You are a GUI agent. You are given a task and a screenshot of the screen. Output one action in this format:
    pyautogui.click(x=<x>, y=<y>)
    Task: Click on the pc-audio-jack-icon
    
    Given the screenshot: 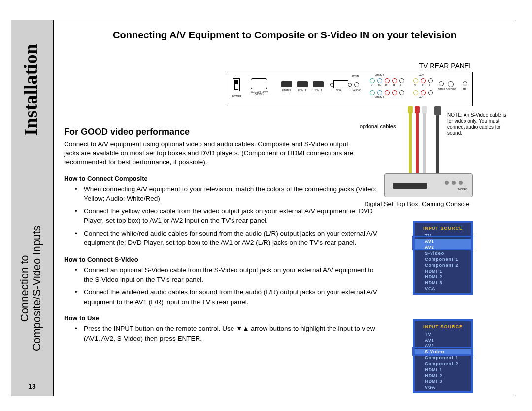 What is the action you would take?
    pyautogui.click(x=357, y=85)
    